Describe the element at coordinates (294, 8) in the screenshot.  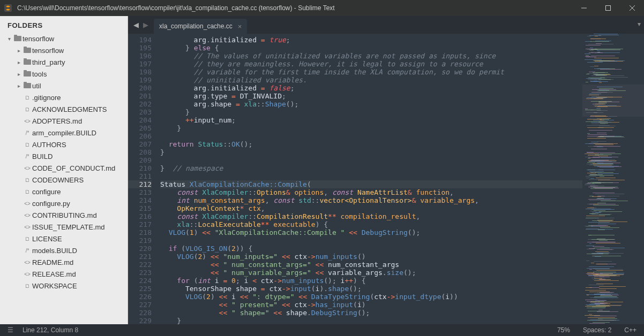
I see `window-title: C:\Users\will\Documents\tensorflow\tenso…` at that location.